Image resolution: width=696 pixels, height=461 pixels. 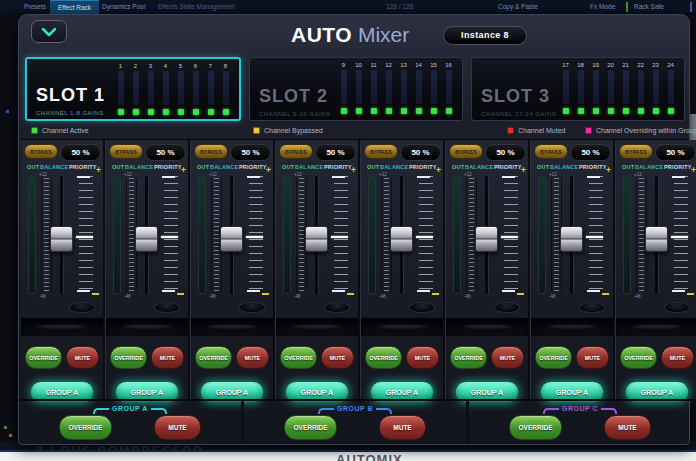 What do you see at coordinates (124, 6) in the screenshot?
I see `host-tab: Dynamics Pool` at bounding box center [124, 6].